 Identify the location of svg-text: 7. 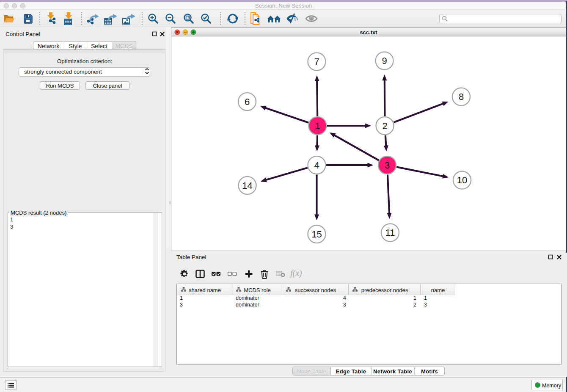
(317, 62).